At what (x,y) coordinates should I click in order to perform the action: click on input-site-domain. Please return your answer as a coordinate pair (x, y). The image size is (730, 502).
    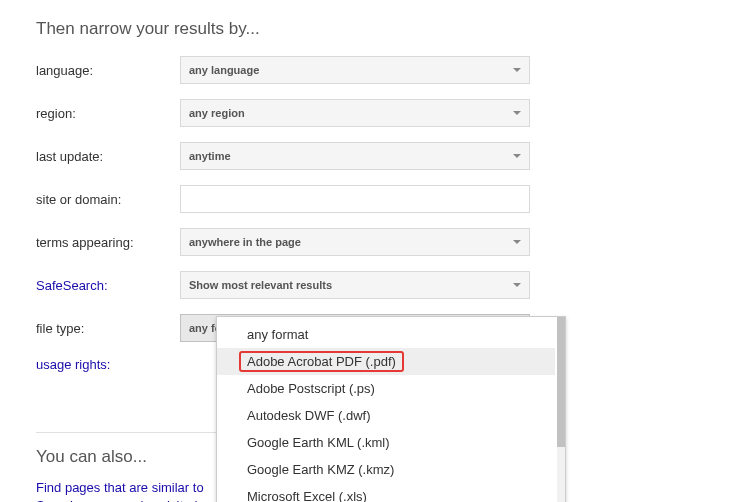
    Looking at the image, I should click on (355, 199).